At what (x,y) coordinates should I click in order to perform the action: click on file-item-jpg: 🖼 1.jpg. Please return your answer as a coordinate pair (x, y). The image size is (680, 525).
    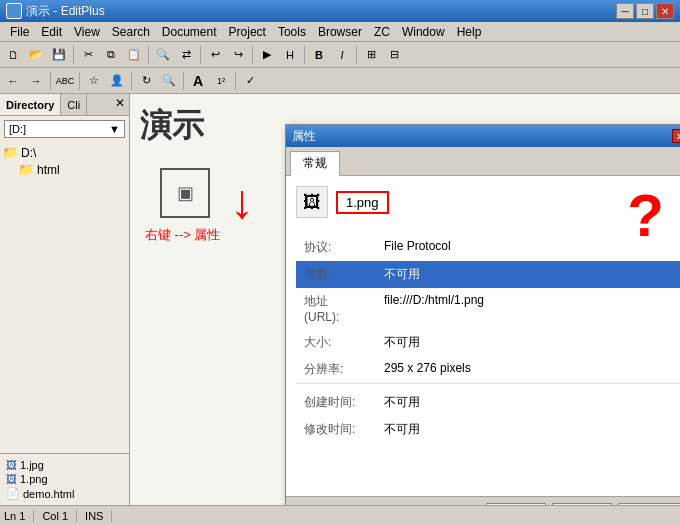
    Looking at the image, I should click on (64, 465).